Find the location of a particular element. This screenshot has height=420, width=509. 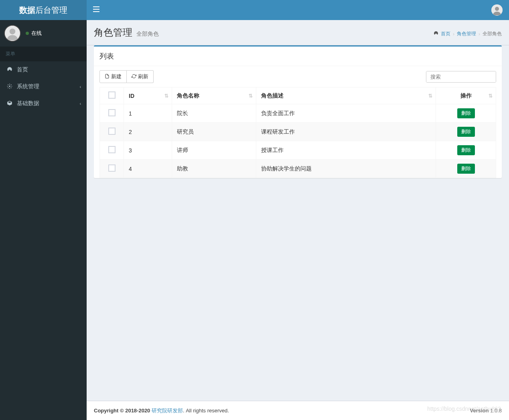

user-panel: 在线 is located at coordinates (43, 33).